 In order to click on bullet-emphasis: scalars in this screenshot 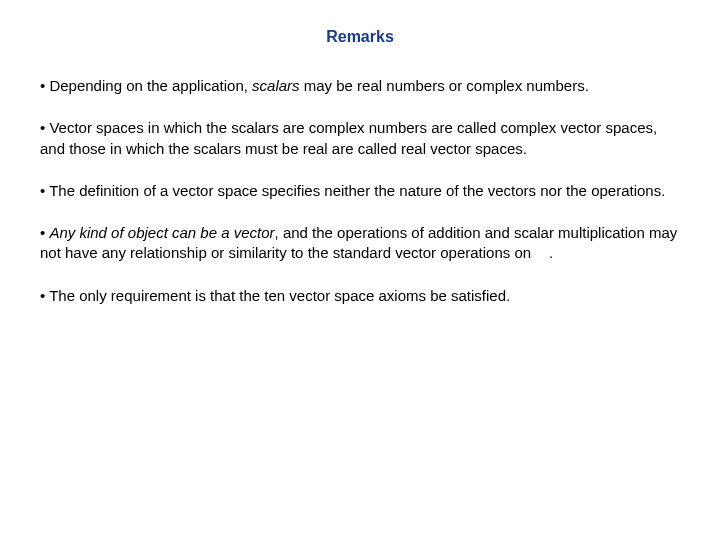, I will do `click(276, 86)`.